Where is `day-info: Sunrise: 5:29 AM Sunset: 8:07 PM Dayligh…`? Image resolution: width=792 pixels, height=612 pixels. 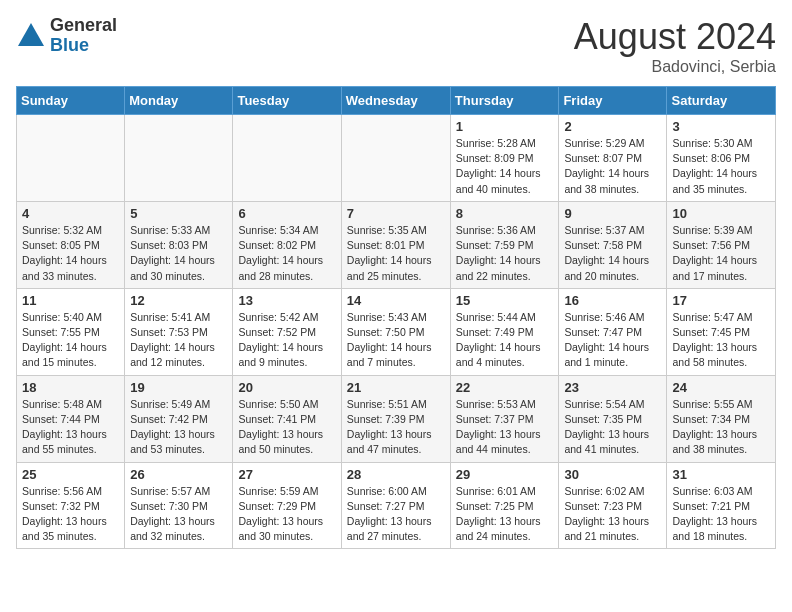 day-info: Sunrise: 5:29 AM Sunset: 8:07 PM Dayligh… is located at coordinates (612, 166).